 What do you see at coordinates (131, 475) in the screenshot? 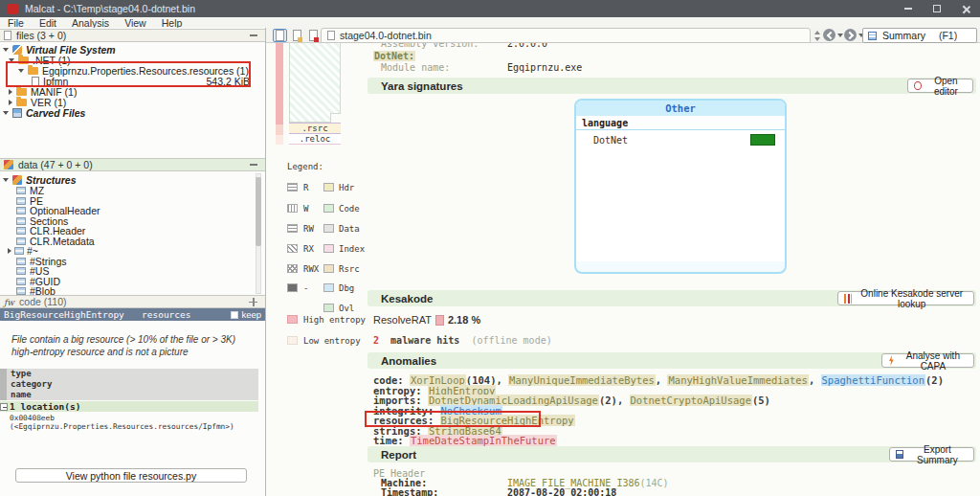
I see `view-python-button: View python file resources.py` at bounding box center [131, 475].